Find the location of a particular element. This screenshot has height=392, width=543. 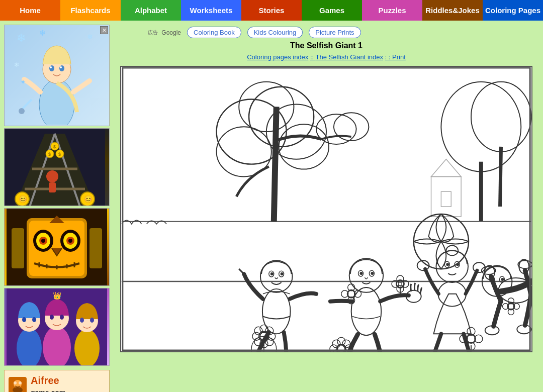

top-bar: Google Coloring Book Kids Colouring Pict… is located at coordinates (254, 32).